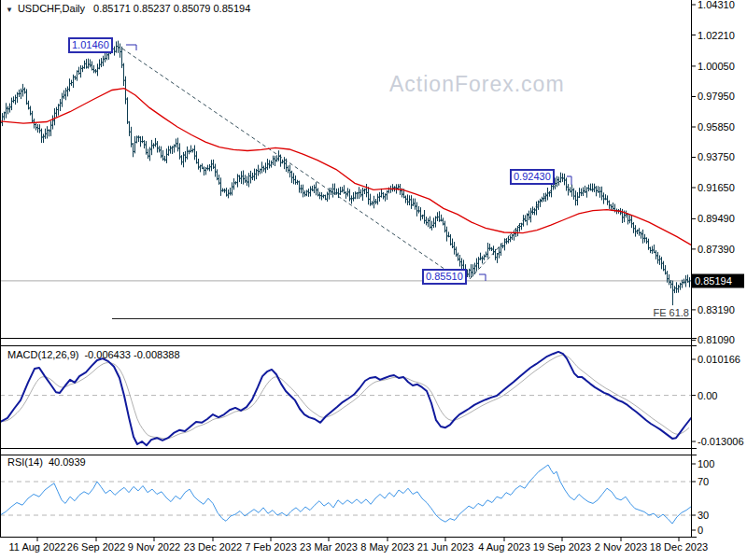  Describe the element at coordinates (25, 462) in the screenshot. I see `rsi-label: RSI(14)` at that location.